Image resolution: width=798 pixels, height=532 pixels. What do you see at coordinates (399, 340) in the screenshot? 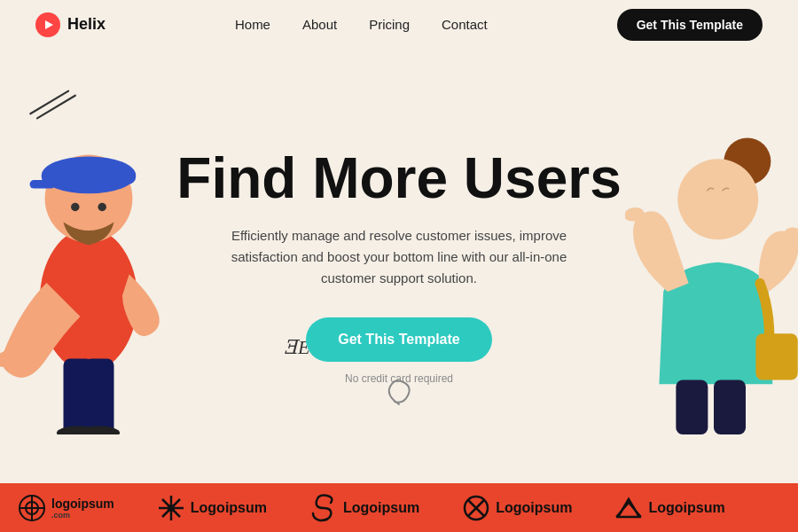
I see `hero-cta-button: Get This Template` at bounding box center [399, 340].